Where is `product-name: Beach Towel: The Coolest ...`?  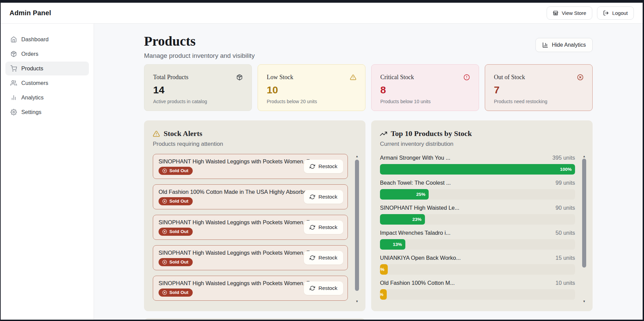 product-name: Beach Towel: The Coolest ... is located at coordinates (415, 183).